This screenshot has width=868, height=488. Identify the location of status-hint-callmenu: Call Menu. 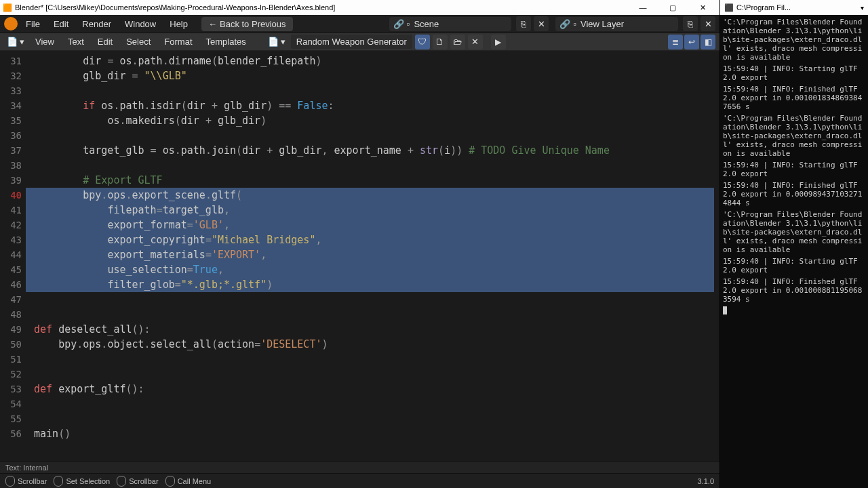
(189, 481).